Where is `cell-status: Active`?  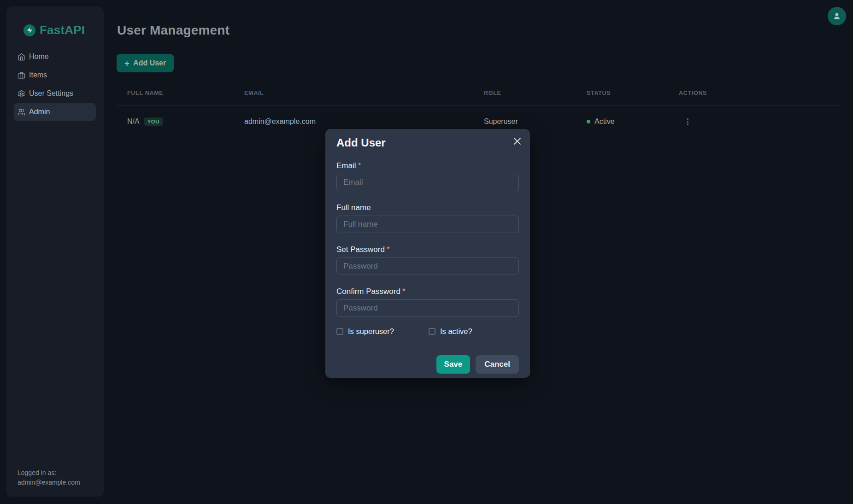 cell-status: Active is located at coordinates (622, 122).